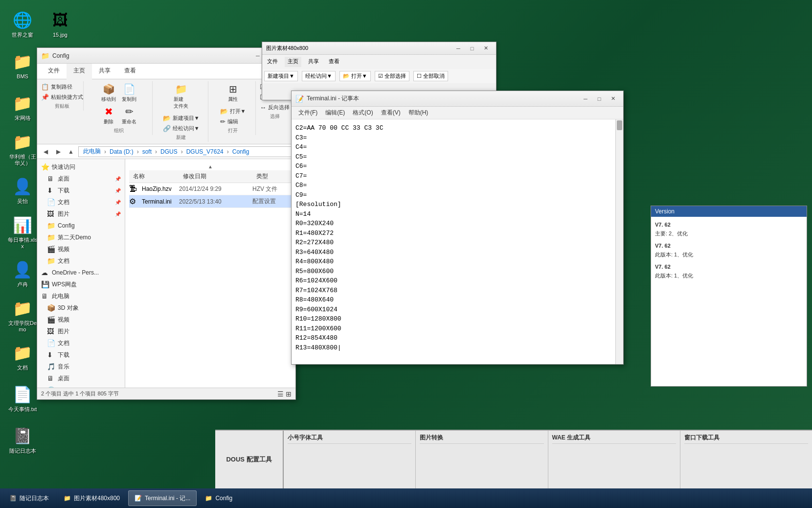 Image resolution: width=812 pixels, height=508 pixels. Describe the element at coordinates (181, 96) in the screenshot. I see `new-folder-btn: 📁 新建文件夹` at that location.